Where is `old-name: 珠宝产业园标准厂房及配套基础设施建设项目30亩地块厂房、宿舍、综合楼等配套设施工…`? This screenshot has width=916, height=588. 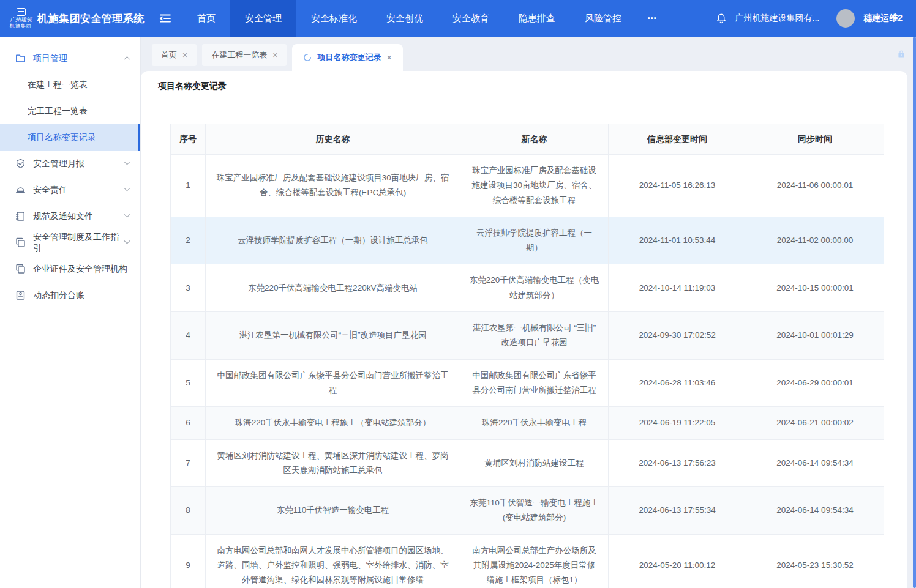 old-name: 珠宝产业园标准厂房及配套基础设施建设项目30亩地块厂房、宿舍、综合楼等配套设施工… is located at coordinates (333, 186).